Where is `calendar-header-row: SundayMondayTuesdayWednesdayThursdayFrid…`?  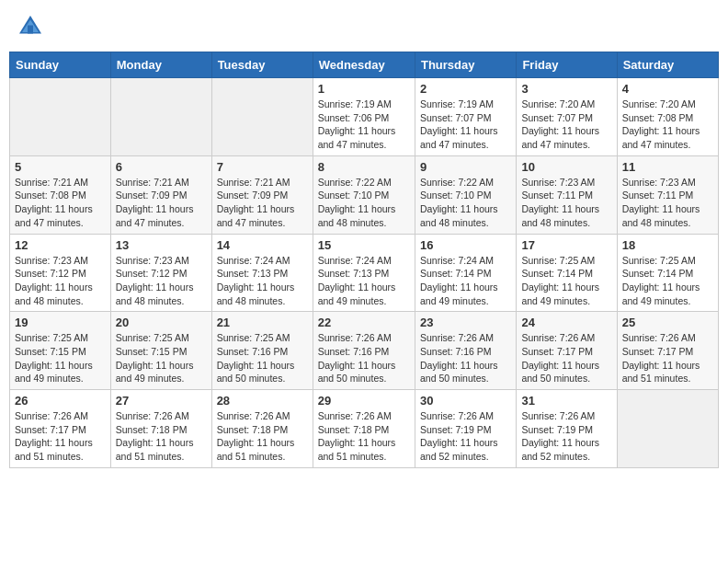 calendar-header-row: SundayMondayTuesdayWednesdayThursdayFrid… is located at coordinates (364, 65).